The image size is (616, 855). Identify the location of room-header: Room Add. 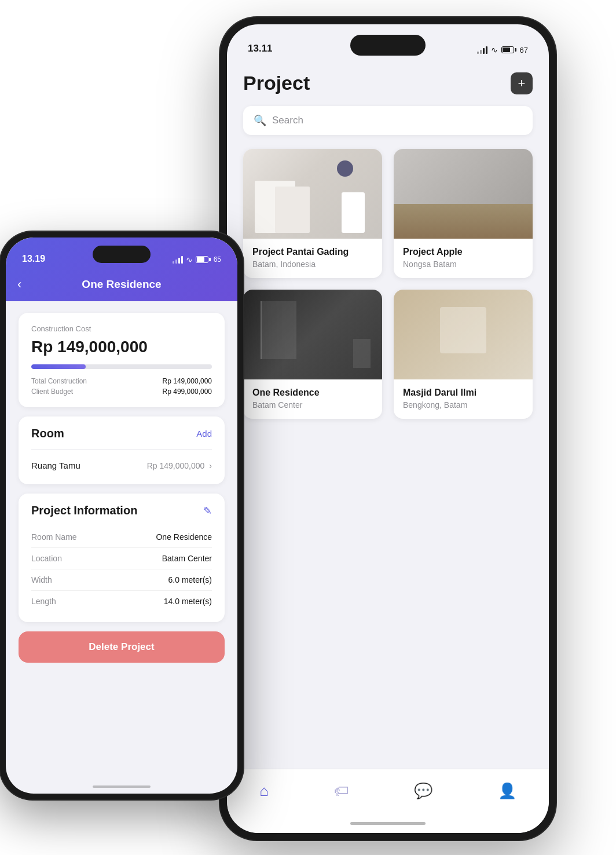
(122, 433).